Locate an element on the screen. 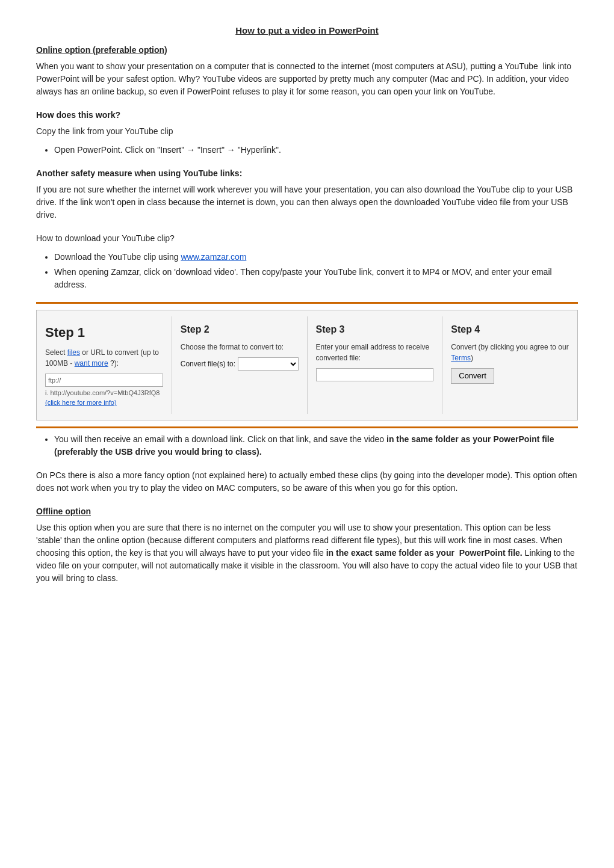 Image resolution: width=614 pixels, height=868 pixels. zamzar-link: www.zamzar.com is located at coordinates (213, 257).